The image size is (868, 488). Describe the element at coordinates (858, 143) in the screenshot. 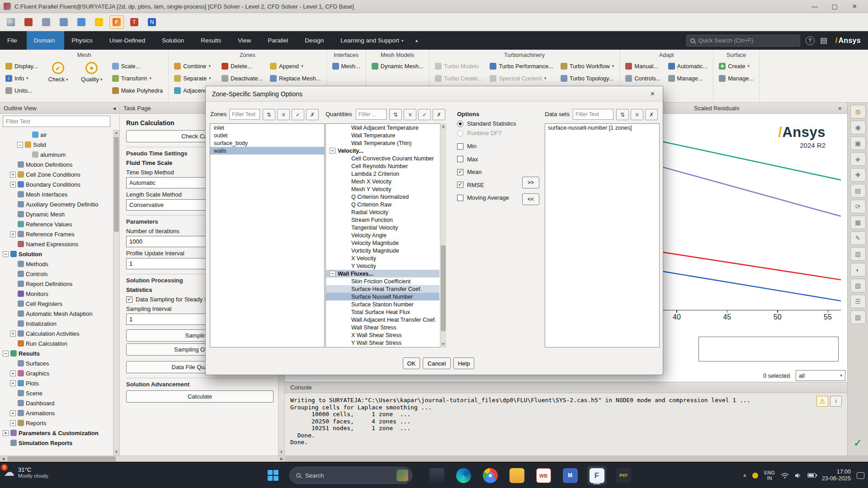

I see `graphics-tool-button: ▣` at that location.